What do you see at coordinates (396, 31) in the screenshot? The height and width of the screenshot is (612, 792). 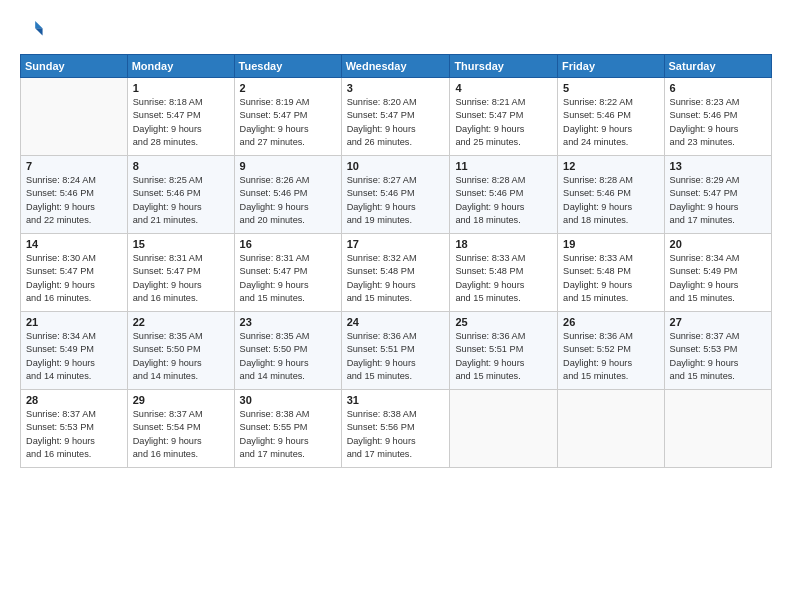 I see `header` at bounding box center [396, 31].